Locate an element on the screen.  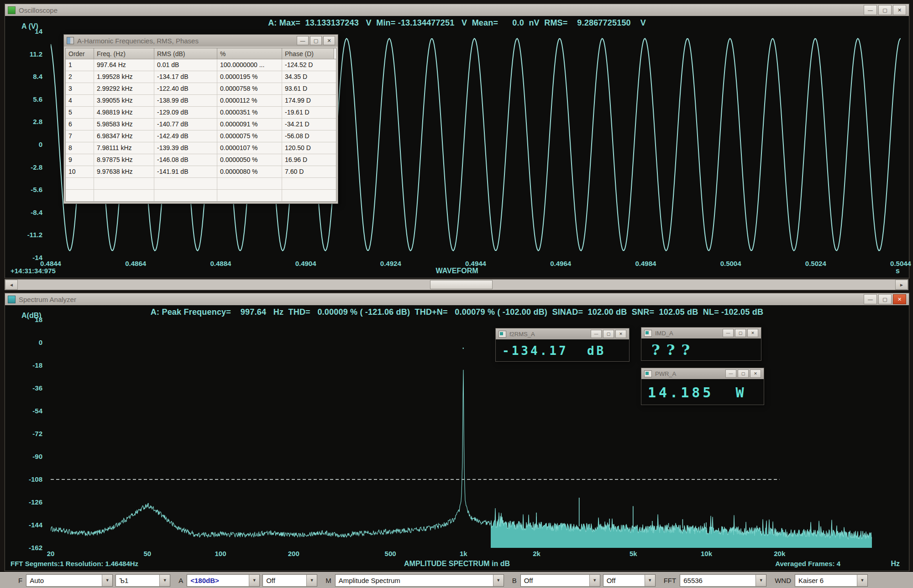
display-mode-combo: Amplitude Spectrum ▼ is located at coordinates (420, 580).